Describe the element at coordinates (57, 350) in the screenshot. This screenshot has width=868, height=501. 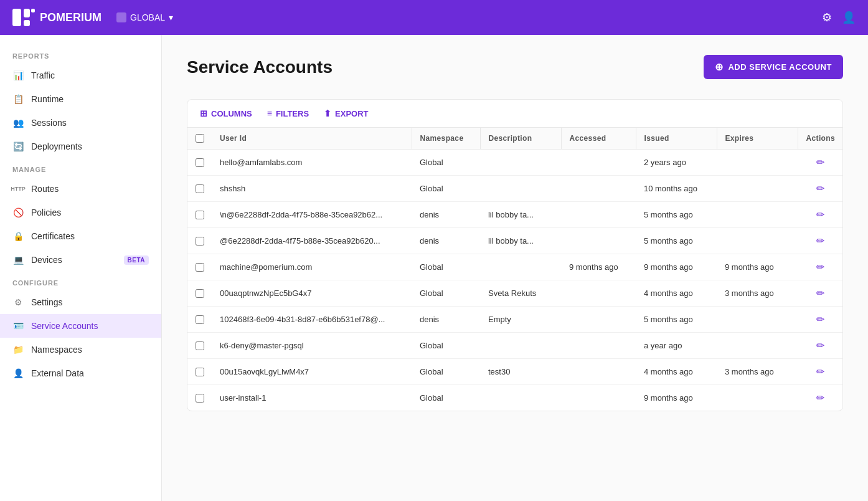
I see `sidebar-item-label: Namespaces` at that location.